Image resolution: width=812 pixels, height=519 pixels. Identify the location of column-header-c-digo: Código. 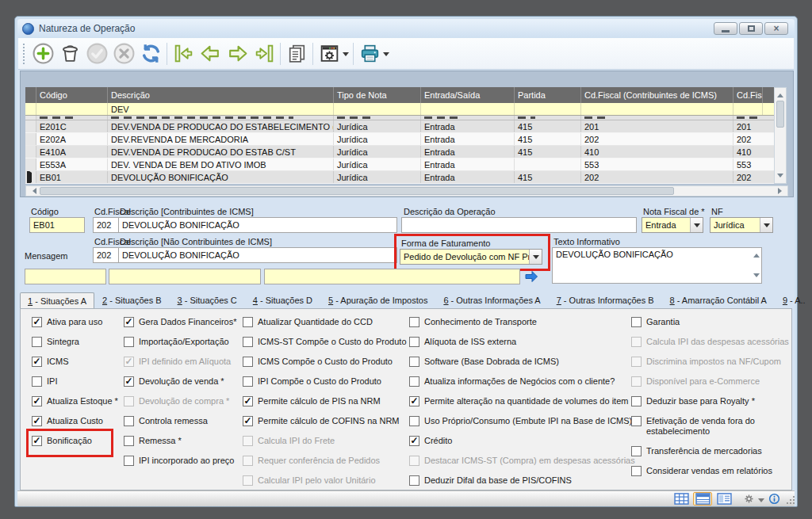
(72, 95).